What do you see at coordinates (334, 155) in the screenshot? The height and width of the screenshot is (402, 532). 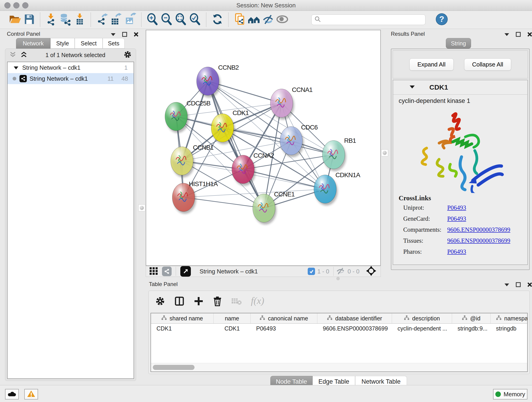 I see `network-node-rb1` at bounding box center [334, 155].